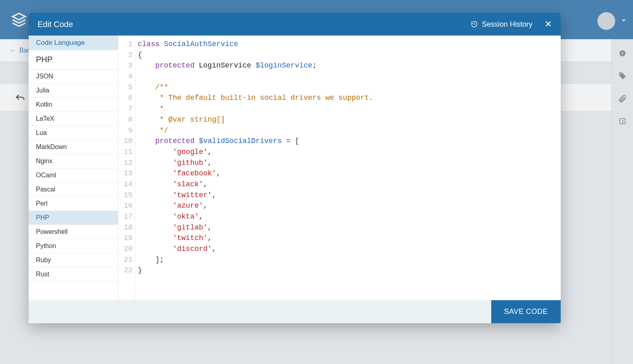 The image size is (633, 364). I want to click on line-number: 8, so click(125, 120).